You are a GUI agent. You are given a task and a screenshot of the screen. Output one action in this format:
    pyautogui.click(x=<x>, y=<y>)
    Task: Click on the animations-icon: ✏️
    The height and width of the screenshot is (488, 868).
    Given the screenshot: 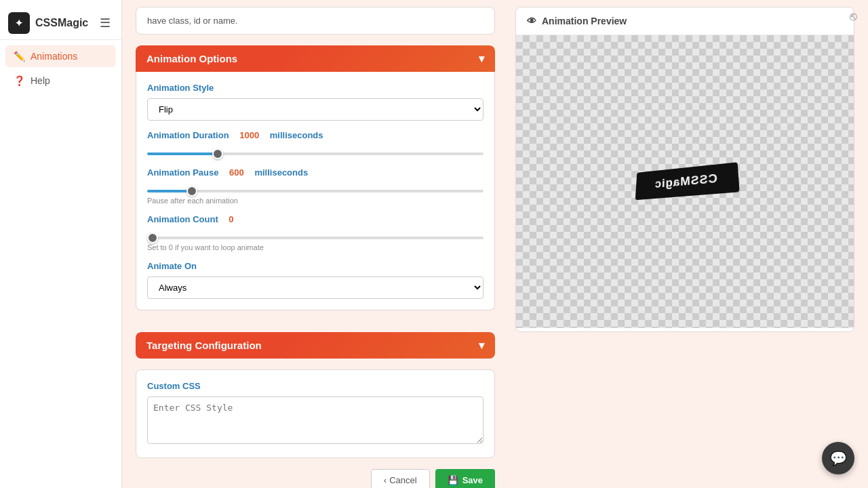 What is the action you would take?
    pyautogui.click(x=19, y=56)
    